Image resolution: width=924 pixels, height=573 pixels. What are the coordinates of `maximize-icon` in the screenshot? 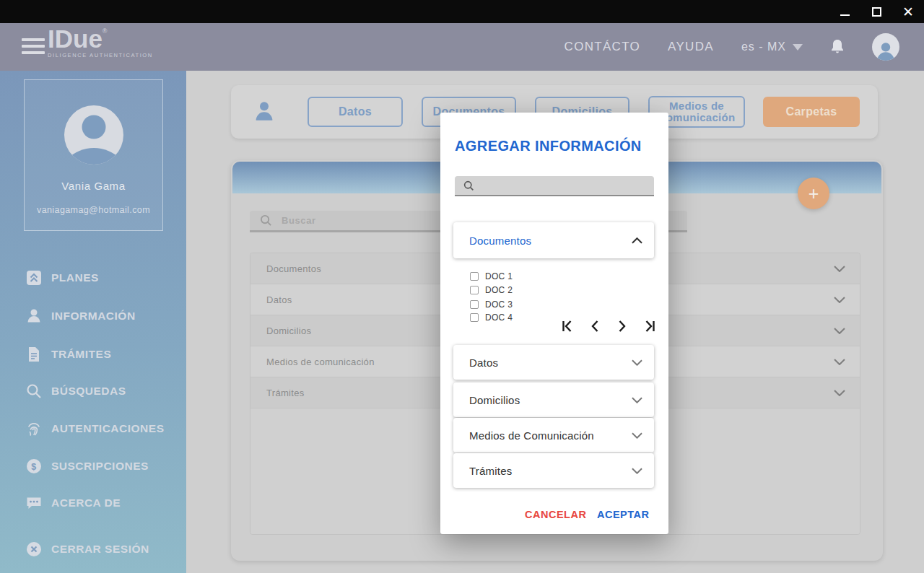 It's located at (876, 12).